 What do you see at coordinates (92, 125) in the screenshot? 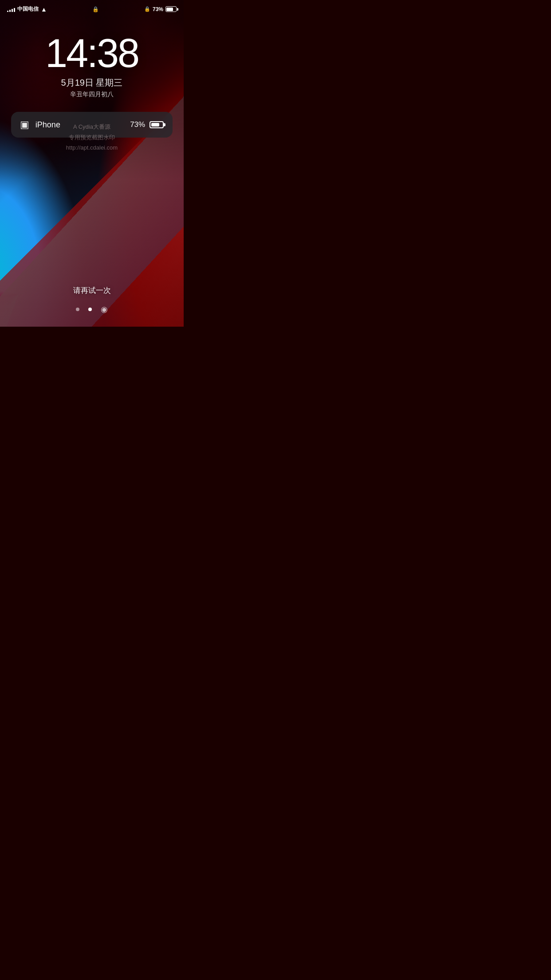
I see `battery-widget: ▣ iPhone 73%` at bounding box center [92, 125].